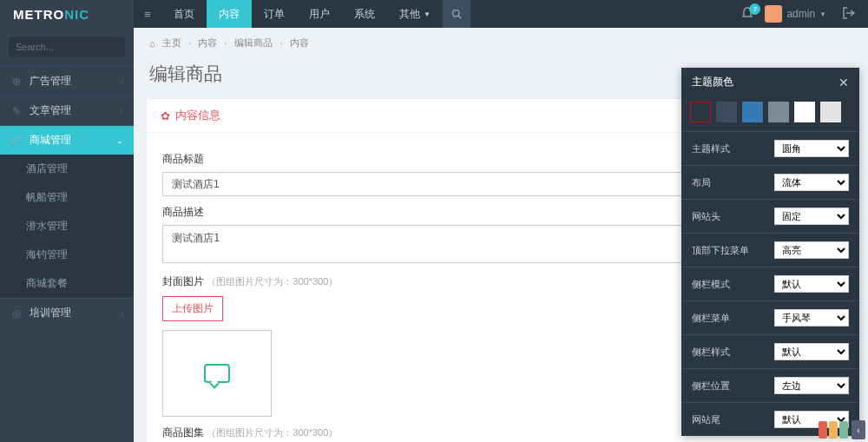  What do you see at coordinates (16, 313) in the screenshot?
I see `sidebar-item-icon: ◎` at bounding box center [16, 313].